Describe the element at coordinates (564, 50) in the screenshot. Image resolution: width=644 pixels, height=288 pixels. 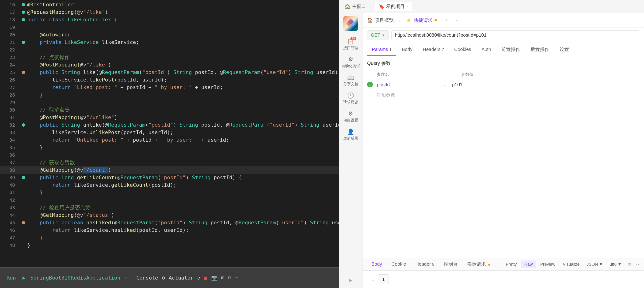
I see `tab-settings: 设置` at that location.